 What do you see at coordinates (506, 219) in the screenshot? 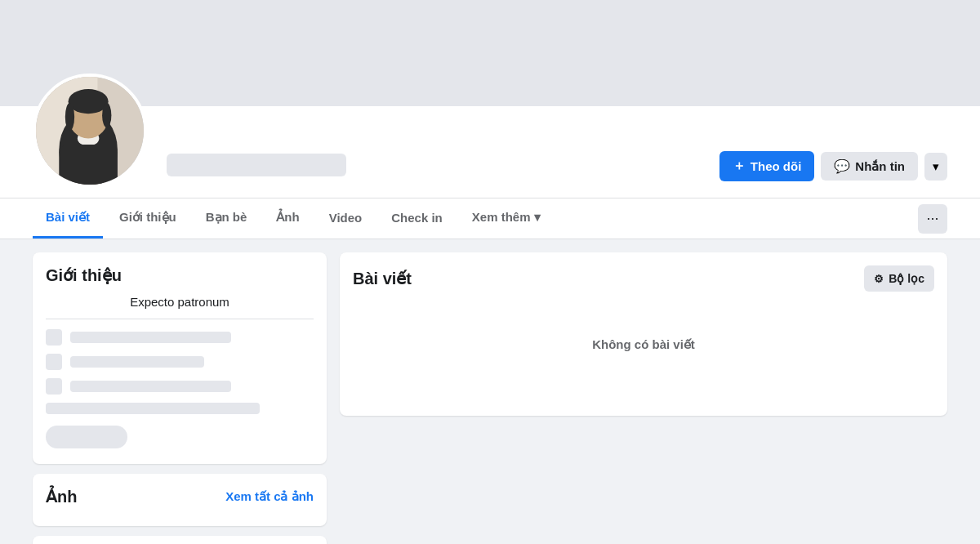
I see `tab-xem-them: Xem thêm ▾` at bounding box center [506, 219].